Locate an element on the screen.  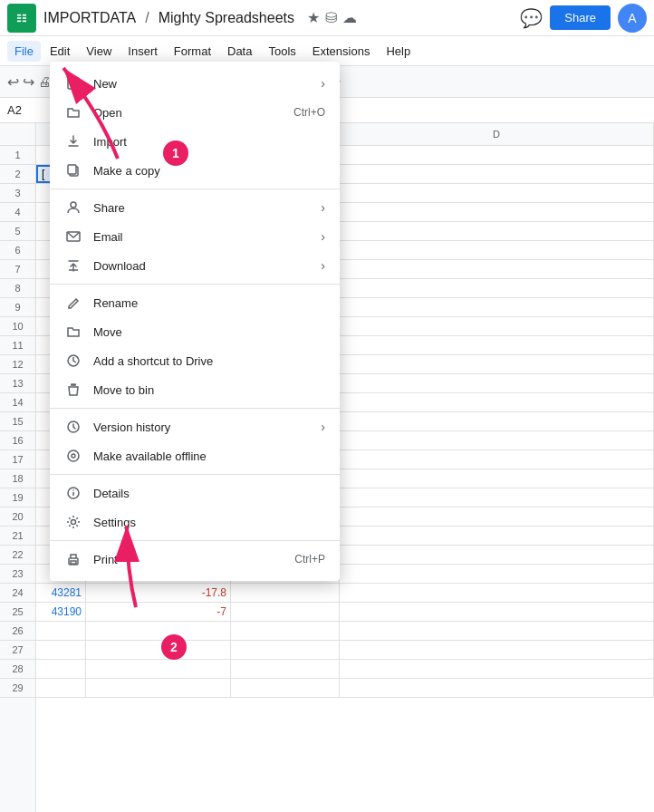
download-arrow-icon: › is located at coordinates (322, 266).